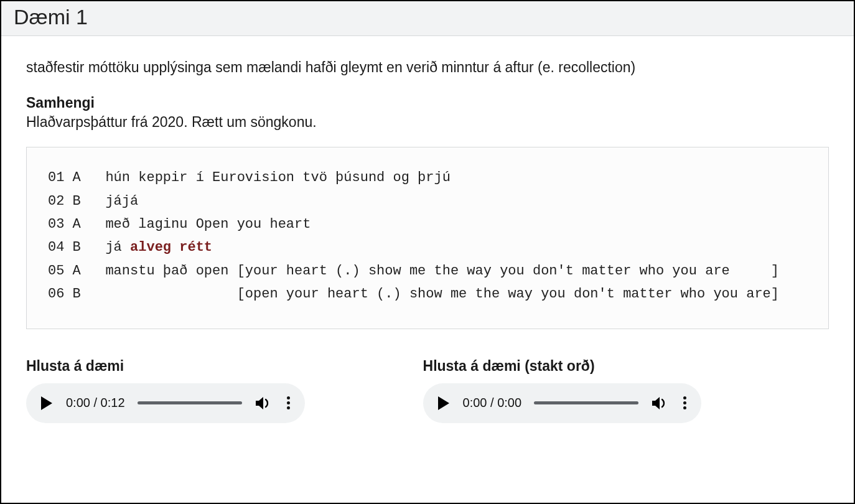 This screenshot has width=855, height=504. Describe the element at coordinates (431, 271) in the screenshot. I see `transcript-line: 05 A manstu það open [your heart (.) sho…` at that location.